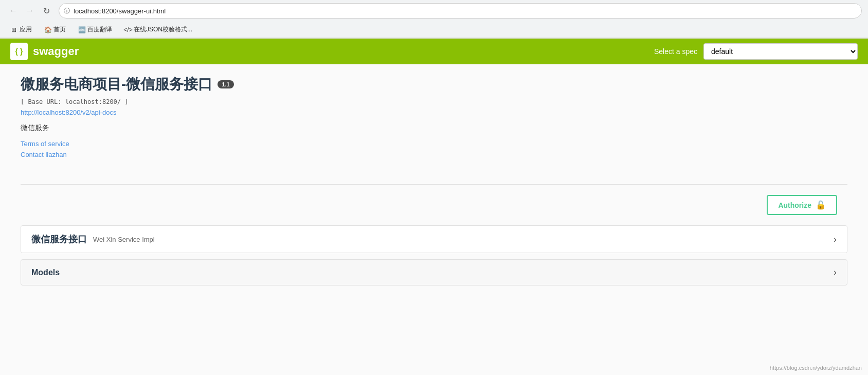 This screenshot has width=868, height=375. Describe the element at coordinates (434, 51) in the screenshot. I see `swagger-header: { } swagger Select a spec default` at that location.